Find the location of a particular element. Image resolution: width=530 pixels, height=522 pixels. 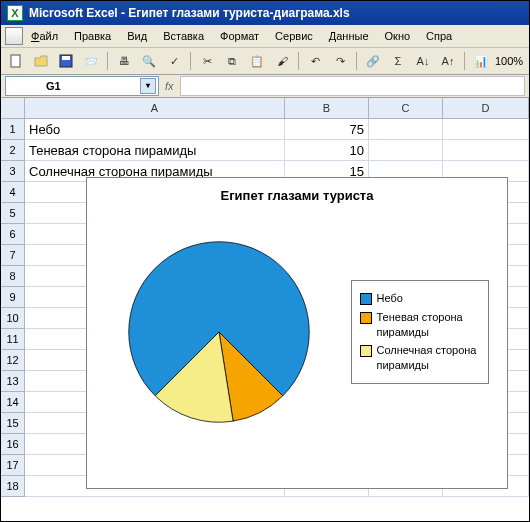

cell: Теневая сторона пирамиды is located at coordinates (155, 150).